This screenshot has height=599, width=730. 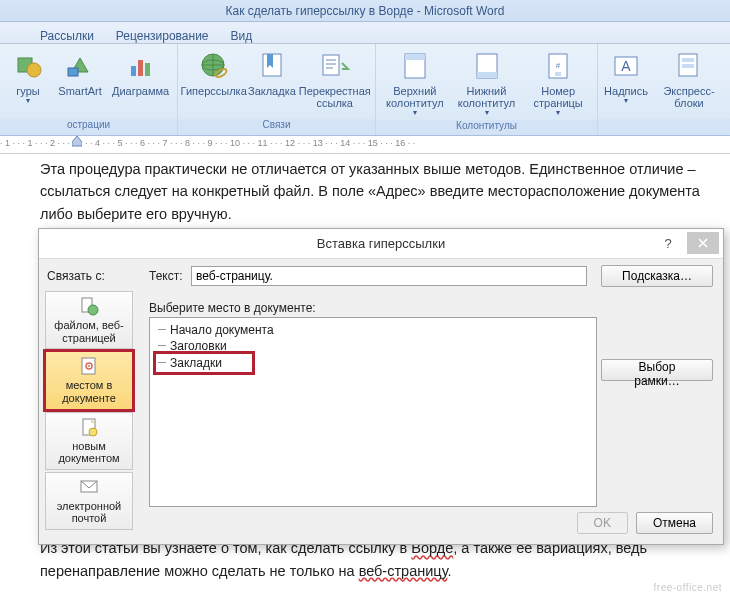 What do you see at coordinates (415, 66) in the screenshot?
I see `header-icon` at bounding box center [415, 66].